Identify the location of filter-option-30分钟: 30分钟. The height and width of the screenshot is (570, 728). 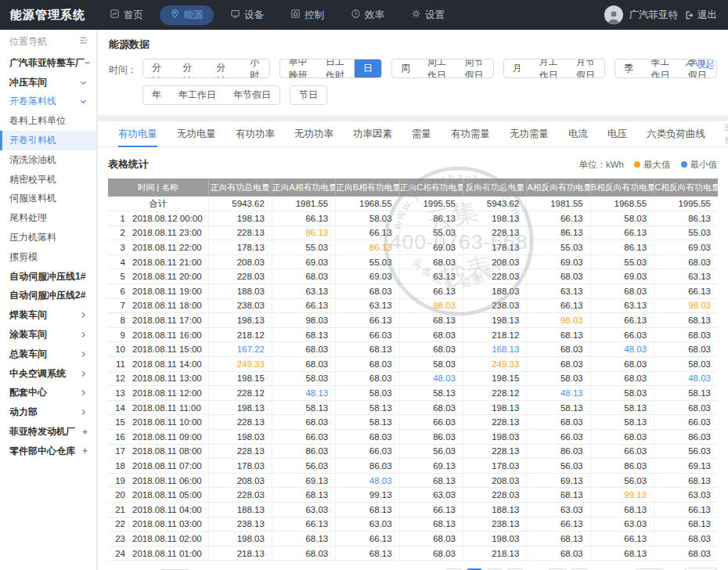
(224, 69).